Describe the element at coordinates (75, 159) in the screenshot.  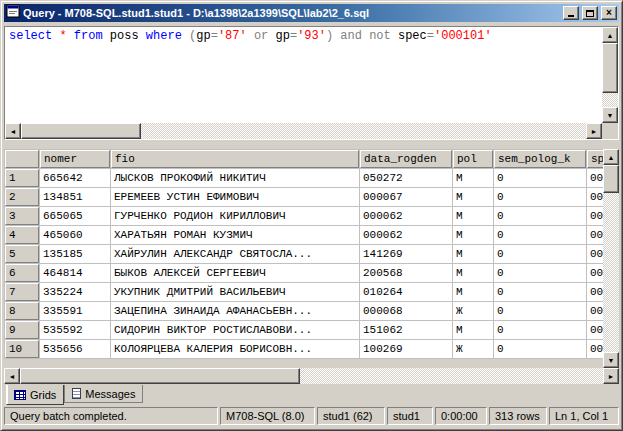
I see `column-header-nomer: nomer` at that location.